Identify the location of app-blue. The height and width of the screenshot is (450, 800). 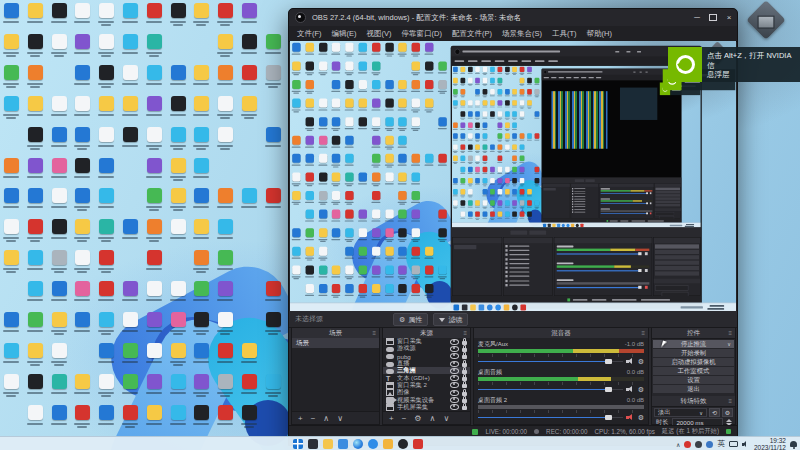
(373, 444).